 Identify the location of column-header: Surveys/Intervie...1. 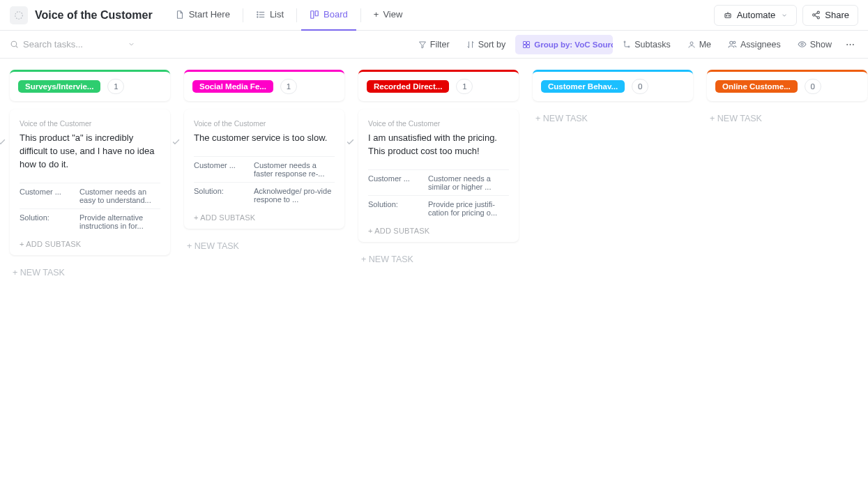
(90, 85).